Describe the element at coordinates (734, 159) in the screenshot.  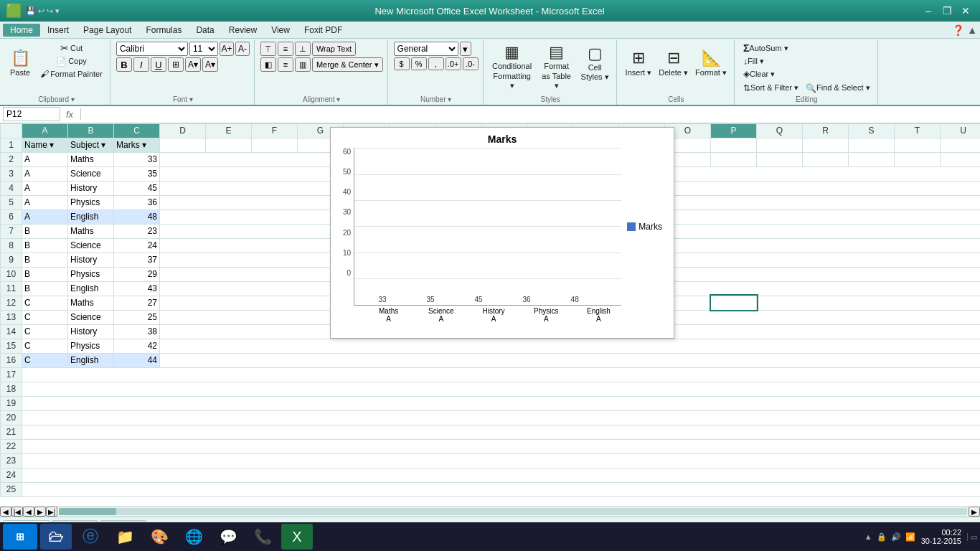
I see `cell-P2` at that location.